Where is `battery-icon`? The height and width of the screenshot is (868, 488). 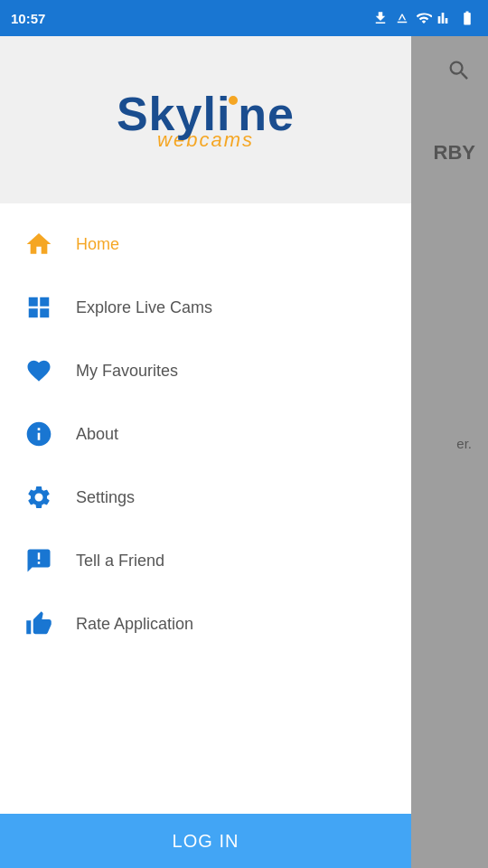
battery-icon is located at coordinates (467, 18).